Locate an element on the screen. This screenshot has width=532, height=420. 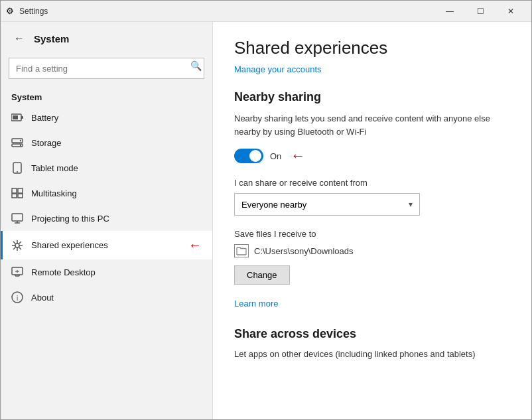
titlebar-controls: — ☐ ✕ is located at coordinates (480, 11).